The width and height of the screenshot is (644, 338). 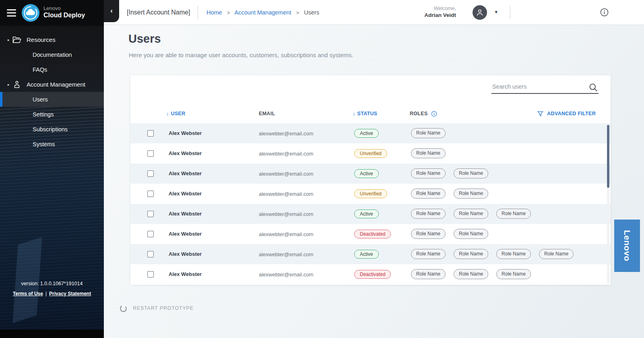 What do you see at coordinates (312, 12) in the screenshot?
I see `breadcrumb-current: Users` at bounding box center [312, 12].